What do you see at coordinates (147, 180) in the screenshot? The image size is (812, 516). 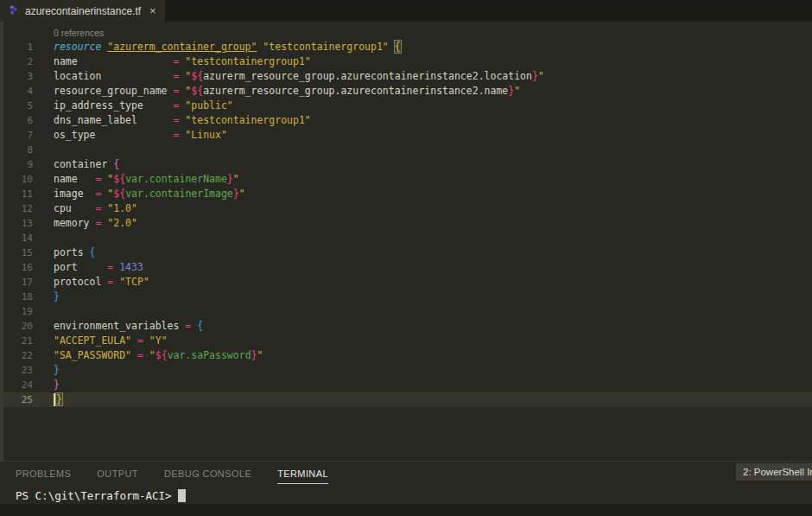 I see `code-text: name = "${var.containerName}"` at bounding box center [147, 180].